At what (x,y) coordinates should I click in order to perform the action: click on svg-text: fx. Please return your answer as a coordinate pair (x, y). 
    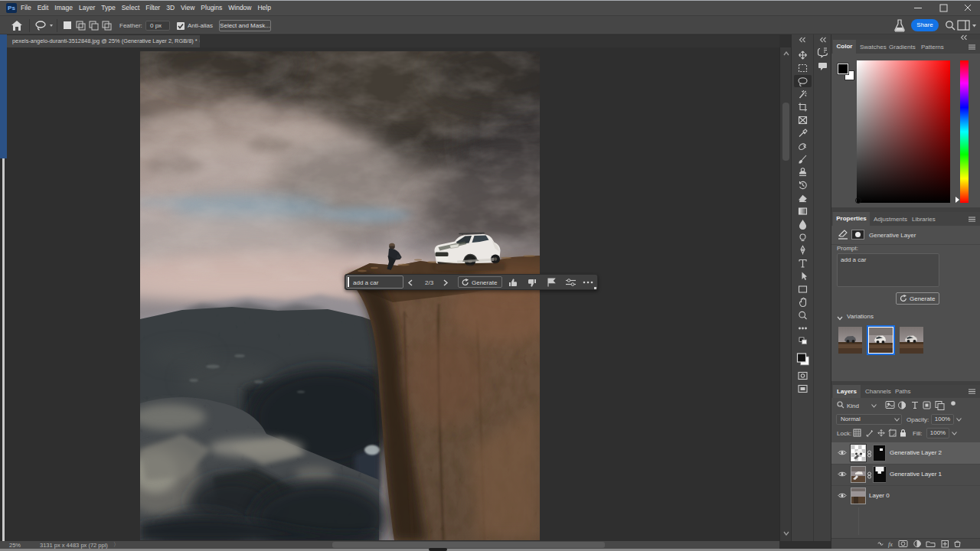
    Looking at the image, I should click on (890, 545).